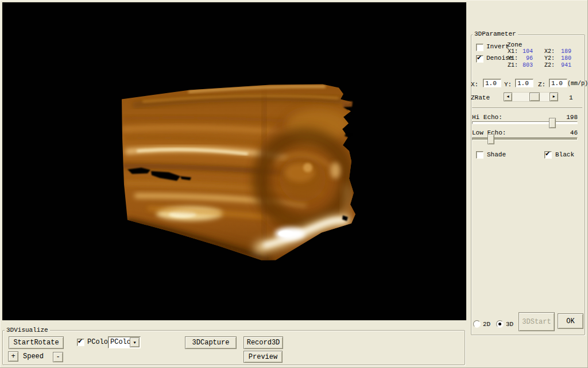 This screenshot has width=588, height=368. What do you see at coordinates (571, 98) in the screenshot?
I see `zrate-value: 1` at bounding box center [571, 98].